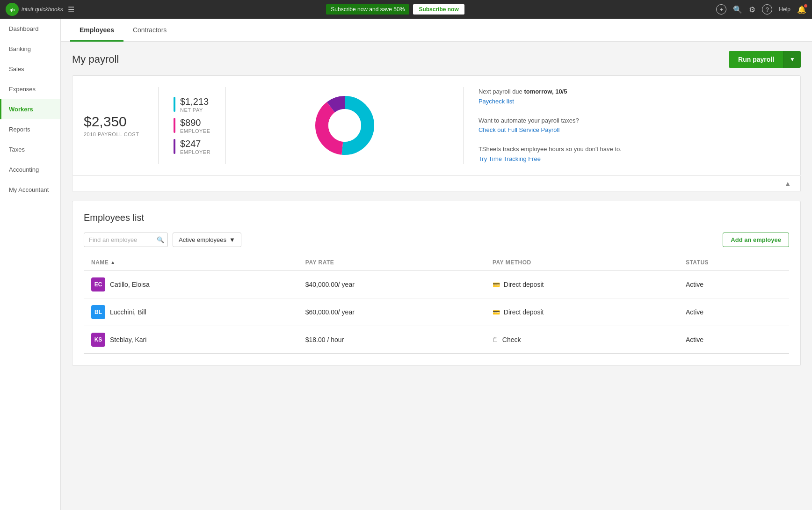 The width and height of the screenshot is (812, 510). I want to click on run-payroll-btn-group: Run payroll ▼, so click(765, 59).